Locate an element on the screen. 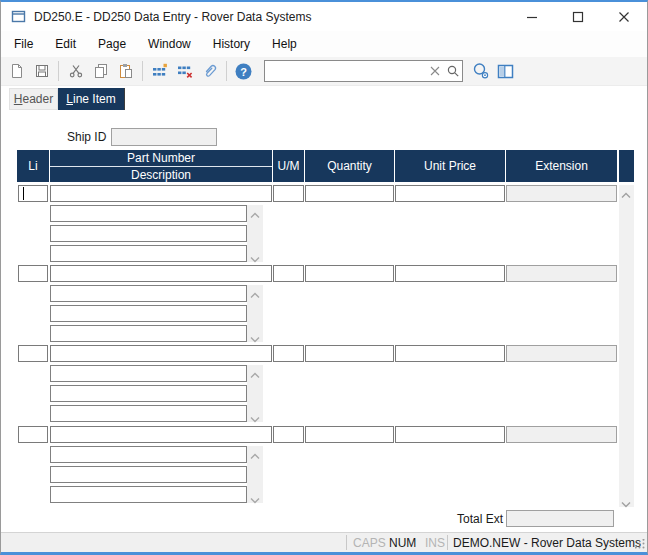 This screenshot has width=648, height=555. col-header-li: Li is located at coordinates (33, 166).